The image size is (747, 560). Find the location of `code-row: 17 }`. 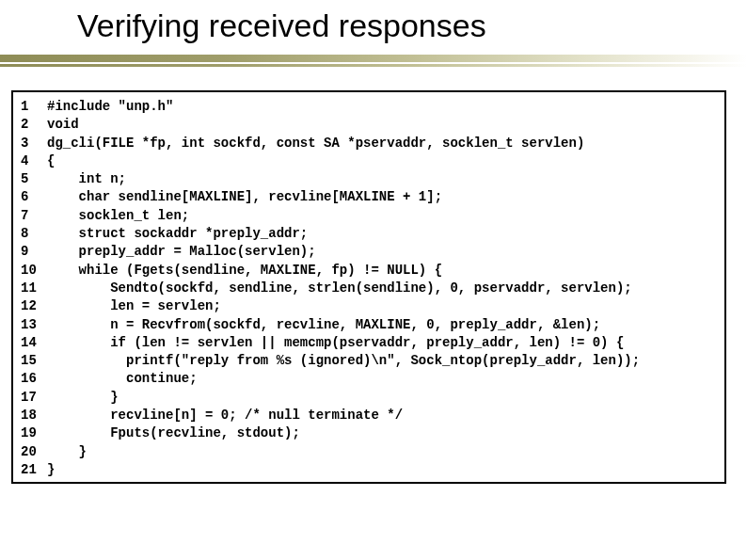

code-row: 17 } is located at coordinates (370, 397).